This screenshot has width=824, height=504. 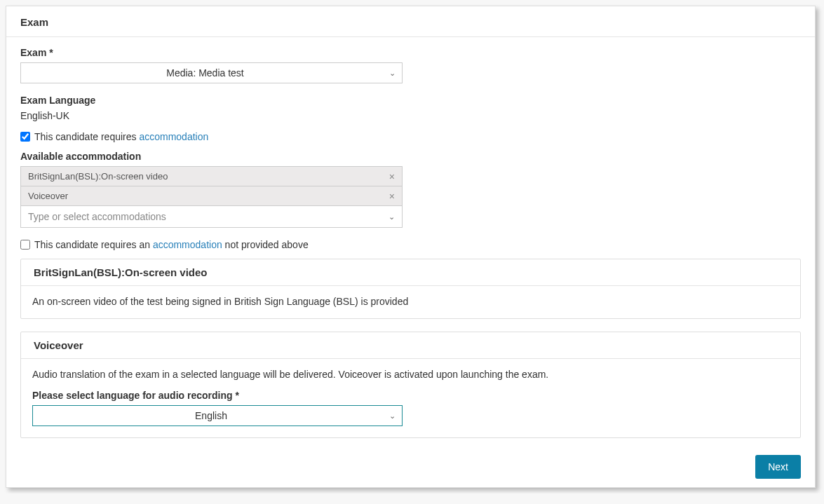 What do you see at coordinates (411, 273) in the screenshot?
I see `panel-bsl-title: BritSignLan(BSL):On-screen video` at bounding box center [411, 273].